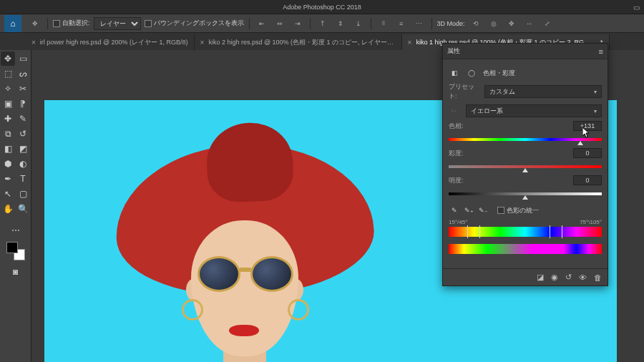 This screenshot has width=644, height=362. Describe the element at coordinates (244, 331) in the screenshot. I see `photo-lips` at that location.